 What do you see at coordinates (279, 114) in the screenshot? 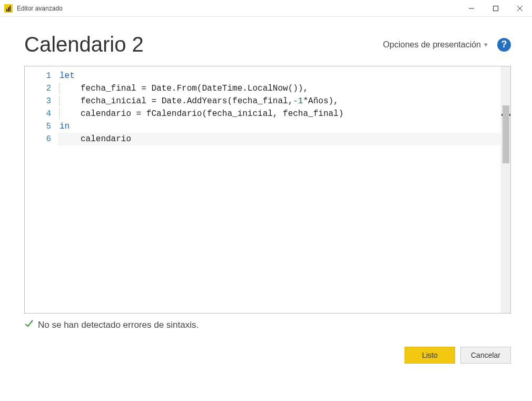
I see `code-line: calendario = fCalendario(fecha_inicial, …` at bounding box center [279, 114].